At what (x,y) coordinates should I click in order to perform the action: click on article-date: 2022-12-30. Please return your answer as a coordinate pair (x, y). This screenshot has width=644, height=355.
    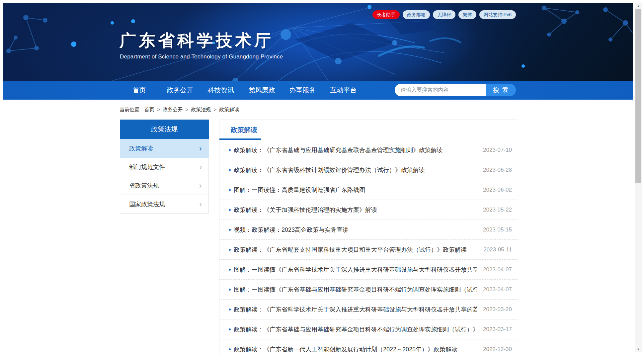
    Looking at the image, I should click on (497, 349).